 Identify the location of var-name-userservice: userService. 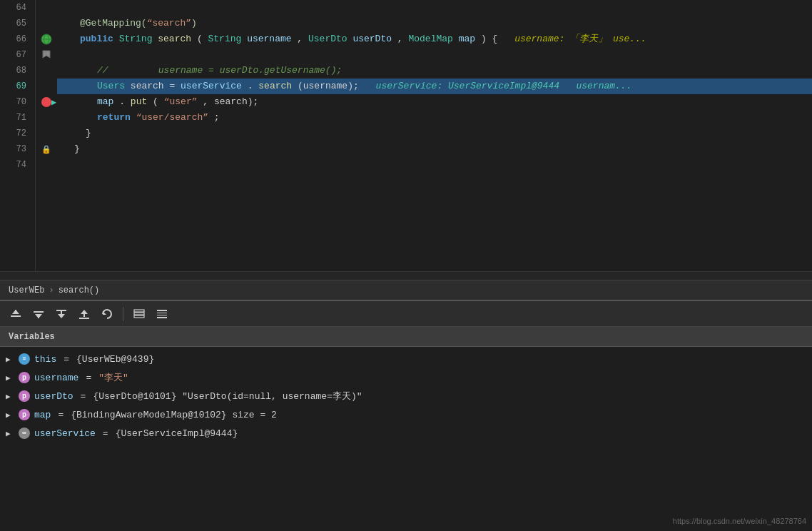
(65, 434).